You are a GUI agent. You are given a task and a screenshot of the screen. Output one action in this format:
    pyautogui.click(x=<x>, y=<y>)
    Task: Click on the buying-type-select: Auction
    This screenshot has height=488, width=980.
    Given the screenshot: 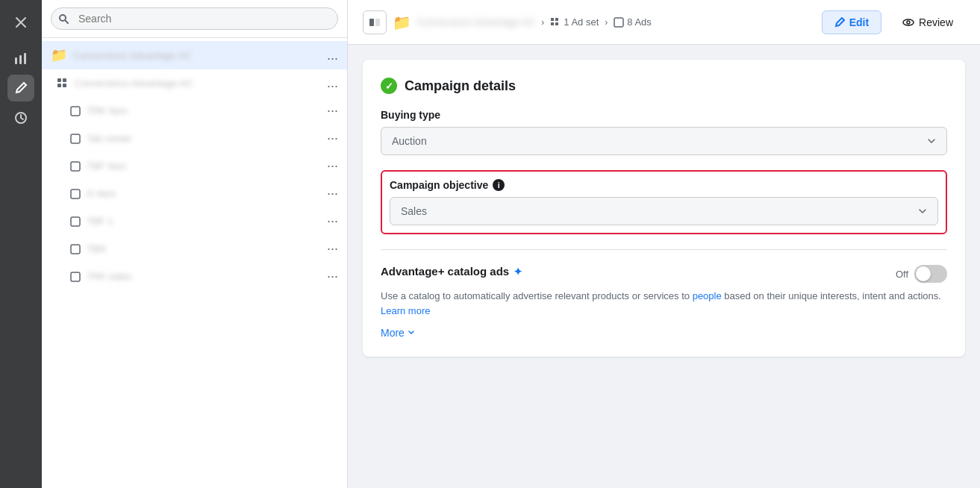 What is the action you would take?
    pyautogui.click(x=664, y=141)
    